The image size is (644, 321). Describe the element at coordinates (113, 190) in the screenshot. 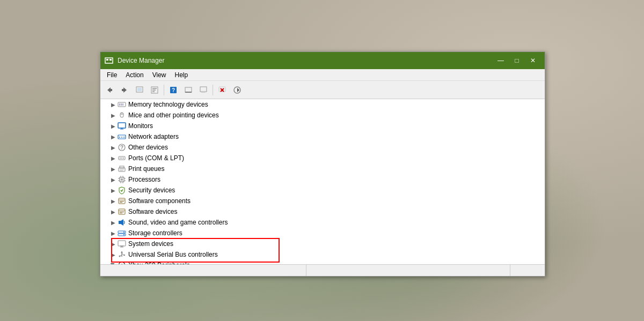

I see `arrow-security: ▶` at that location.